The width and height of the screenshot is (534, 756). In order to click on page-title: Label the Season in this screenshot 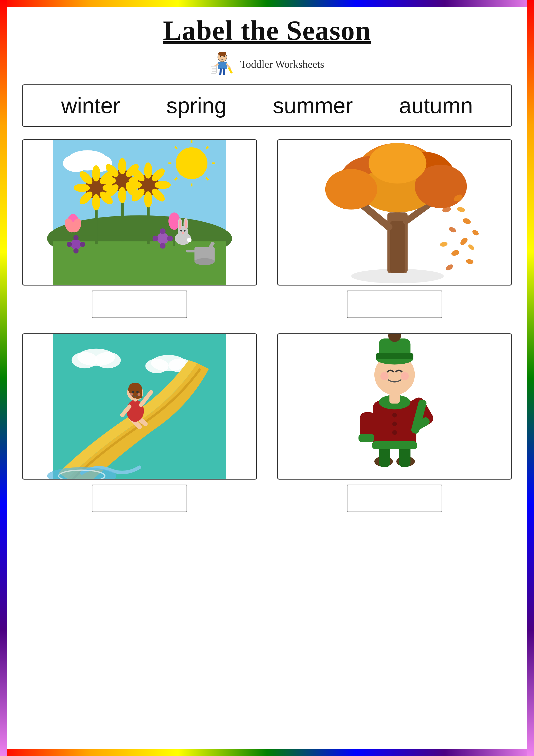, I will do `click(267, 31)`.